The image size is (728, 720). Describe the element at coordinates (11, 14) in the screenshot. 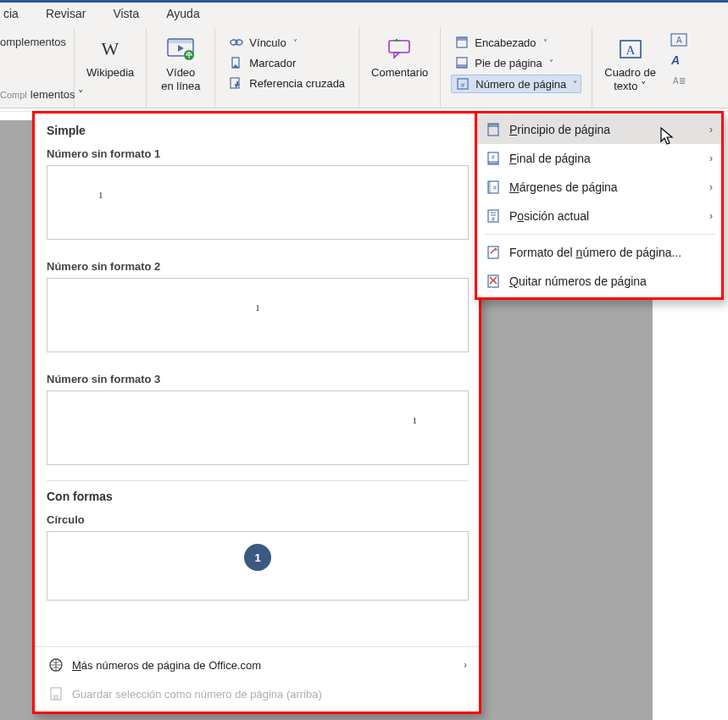

I see `tab-fragment: cia` at that location.